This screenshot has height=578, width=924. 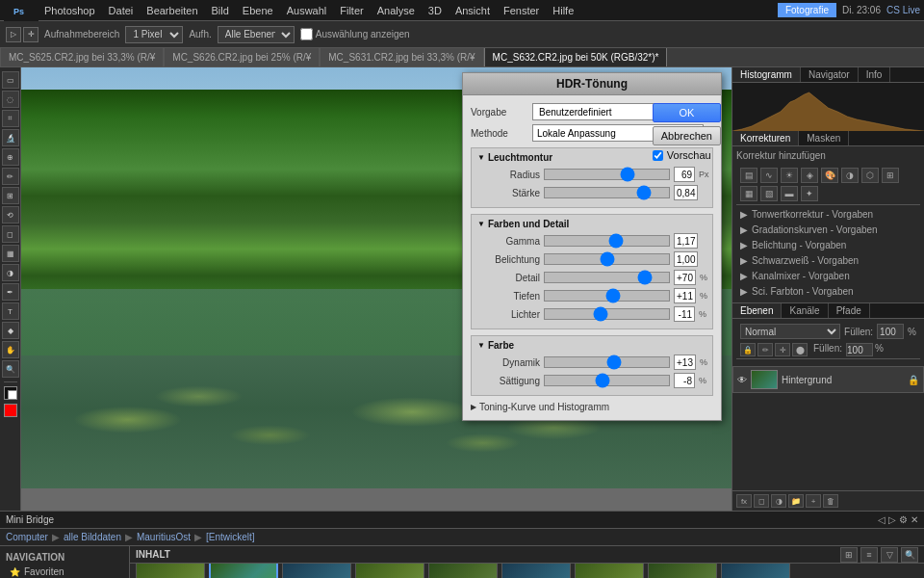 I want to click on staerke-slider, so click(x=606, y=193).